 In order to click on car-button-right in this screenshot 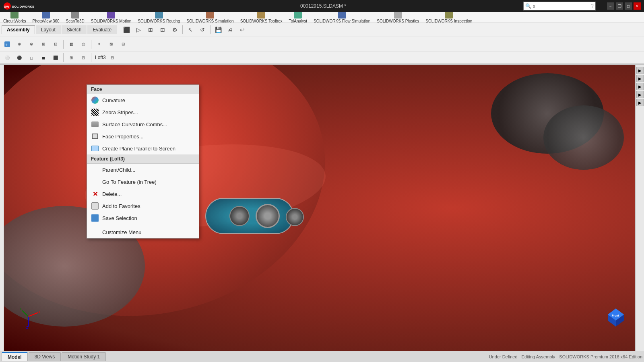, I will do `click(295, 217)`.